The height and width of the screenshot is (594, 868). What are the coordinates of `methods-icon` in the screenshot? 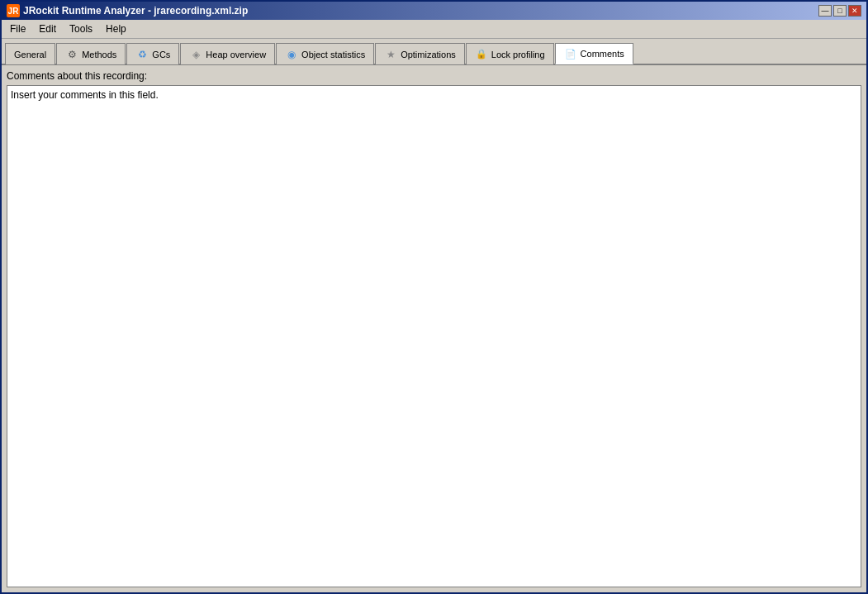 It's located at (72, 55).